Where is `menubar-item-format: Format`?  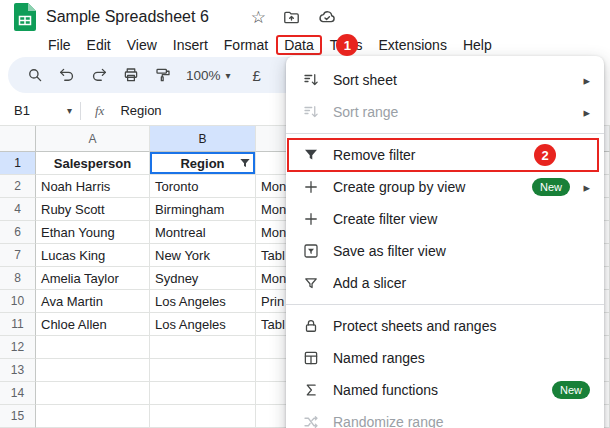 menubar-item-format: Format is located at coordinates (246, 45).